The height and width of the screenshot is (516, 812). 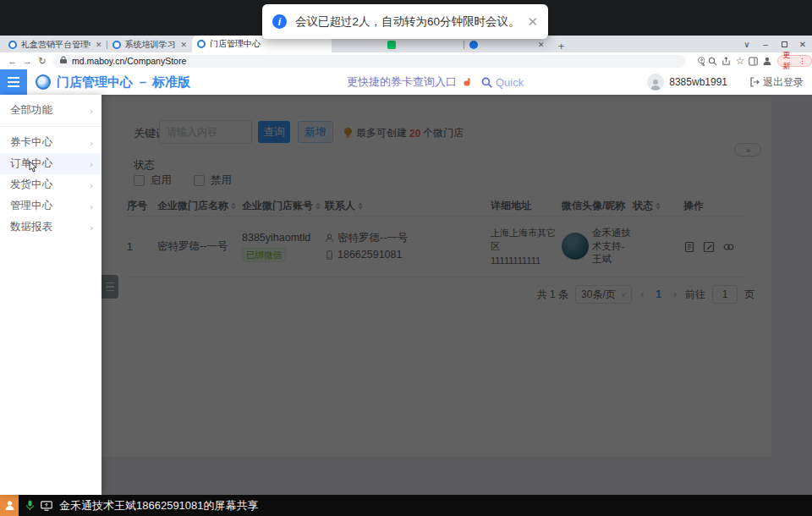 I want to click on share-status-icons, so click(x=39, y=506).